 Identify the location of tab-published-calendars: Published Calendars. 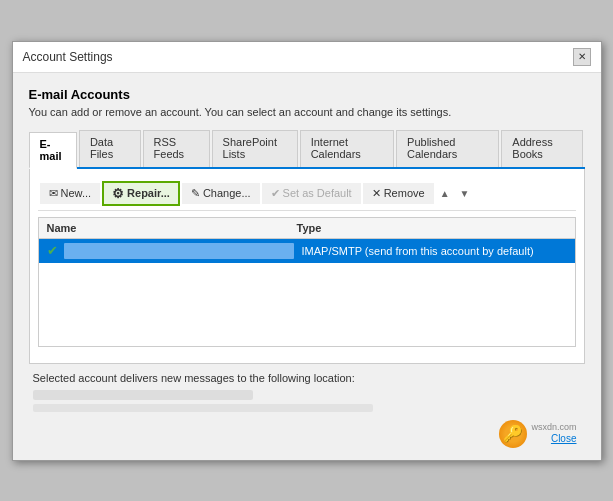
(448, 148).